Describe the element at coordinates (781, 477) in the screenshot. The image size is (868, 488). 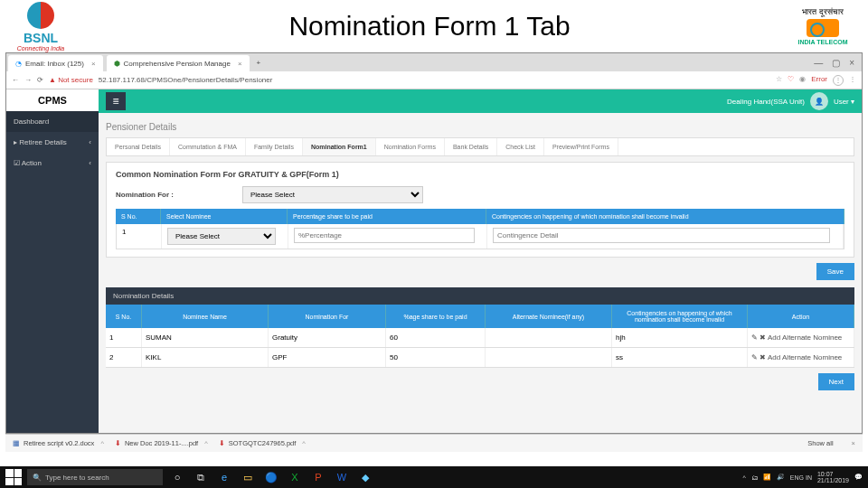
I see `sound-icon: 🔊` at that location.